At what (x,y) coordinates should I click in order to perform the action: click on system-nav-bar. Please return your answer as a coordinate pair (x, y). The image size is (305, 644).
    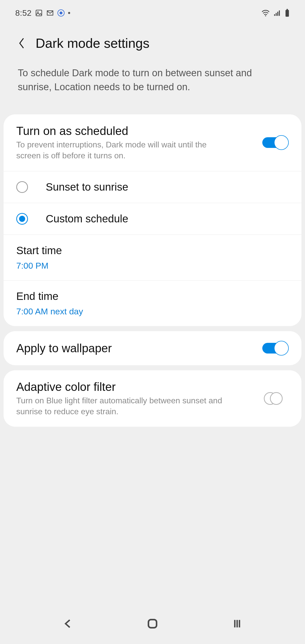
    Looking at the image, I should click on (152, 627).